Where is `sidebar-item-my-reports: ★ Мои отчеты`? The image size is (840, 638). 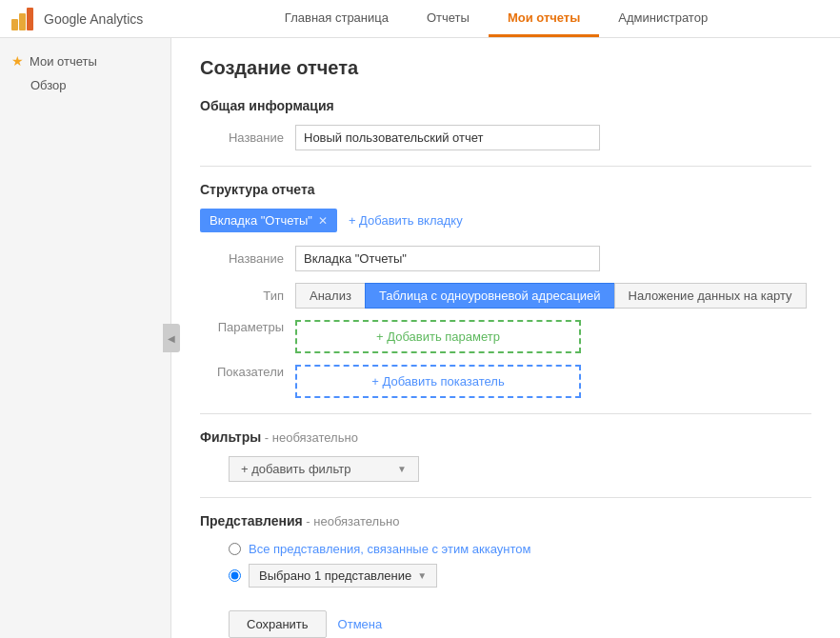 sidebar-item-my-reports: ★ Мои отчеты is located at coordinates (86, 61).